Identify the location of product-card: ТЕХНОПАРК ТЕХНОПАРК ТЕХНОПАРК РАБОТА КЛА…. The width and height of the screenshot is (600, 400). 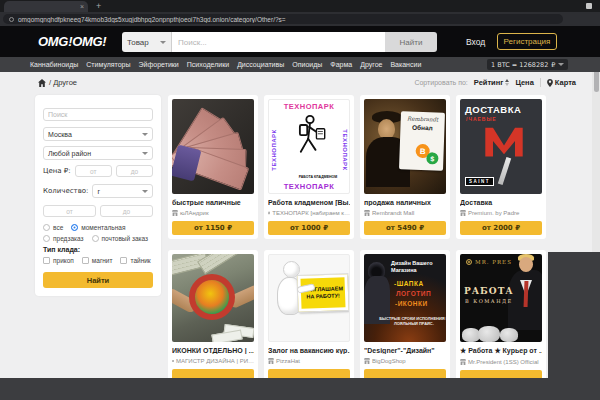
(309, 167).